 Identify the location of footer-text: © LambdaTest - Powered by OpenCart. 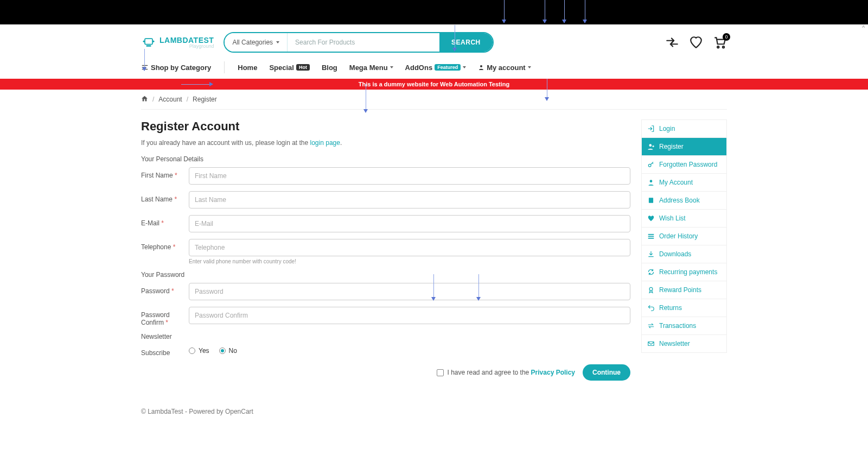
(434, 412).